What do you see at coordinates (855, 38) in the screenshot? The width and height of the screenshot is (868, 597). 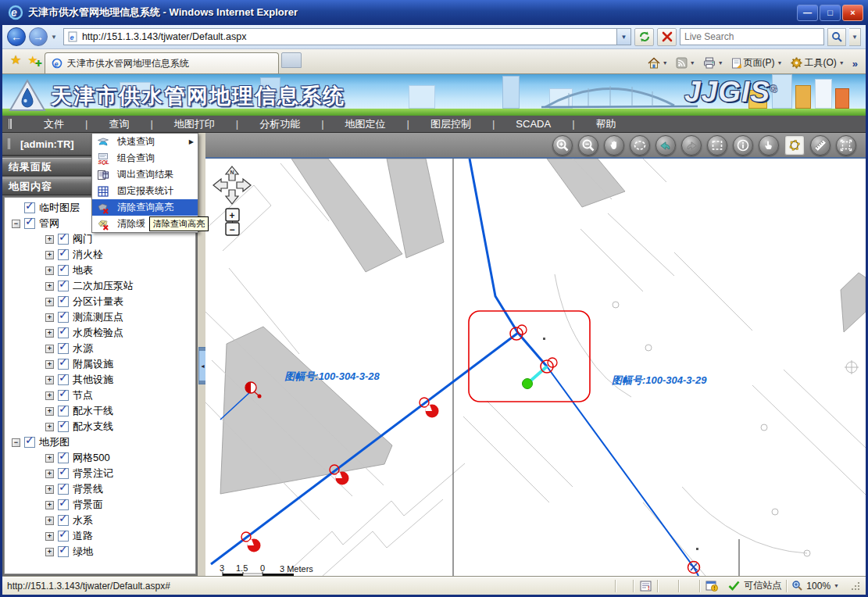 I see `search-options-icon: ▼` at bounding box center [855, 38].